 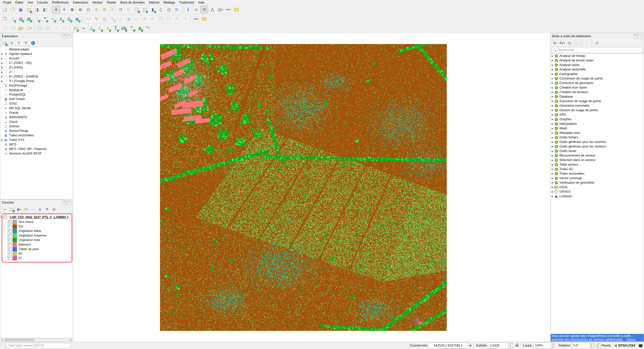 What do you see at coordinates (145, 10) in the screenshot?
I see `new-3d-map-view-icon: ◱+` at bounding box center [145, 10].